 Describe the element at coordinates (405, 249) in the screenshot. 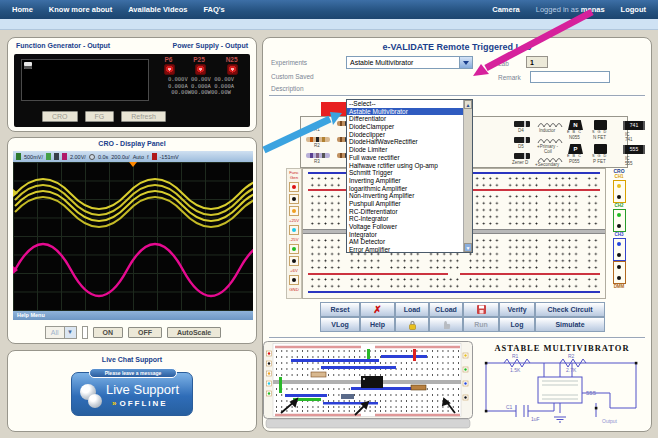

I see `dropdown-option: Error Amplifier` at that location.